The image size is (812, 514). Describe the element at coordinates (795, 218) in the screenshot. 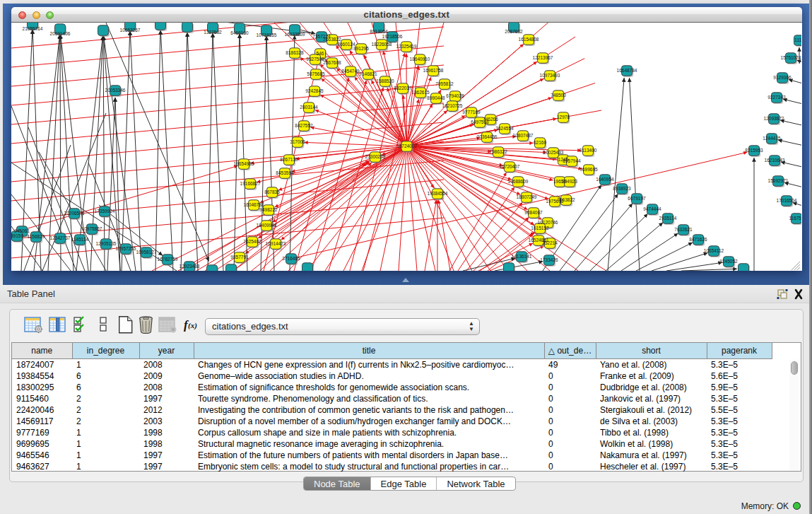

I see `svg-text: 116753` at that location.